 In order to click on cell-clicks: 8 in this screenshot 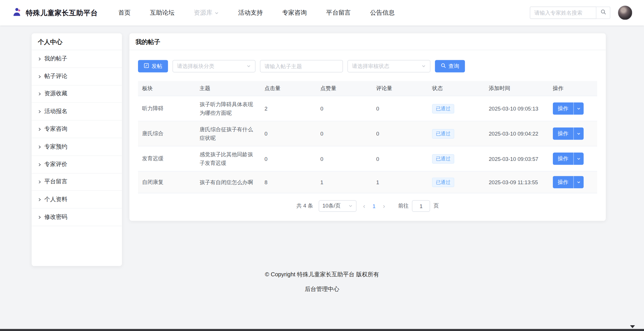, I will do `click(288, 182)`.